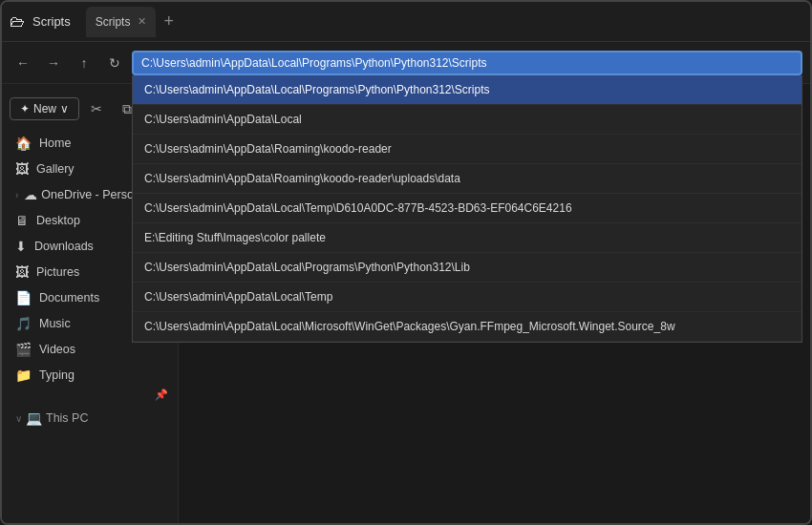 The width and height of the screenshot is (812, 525). Describe the element at coordinates (467, 120) in the screenshot. I see `dropdown-item: C:\Users\admin\AppData\Local` at that location.